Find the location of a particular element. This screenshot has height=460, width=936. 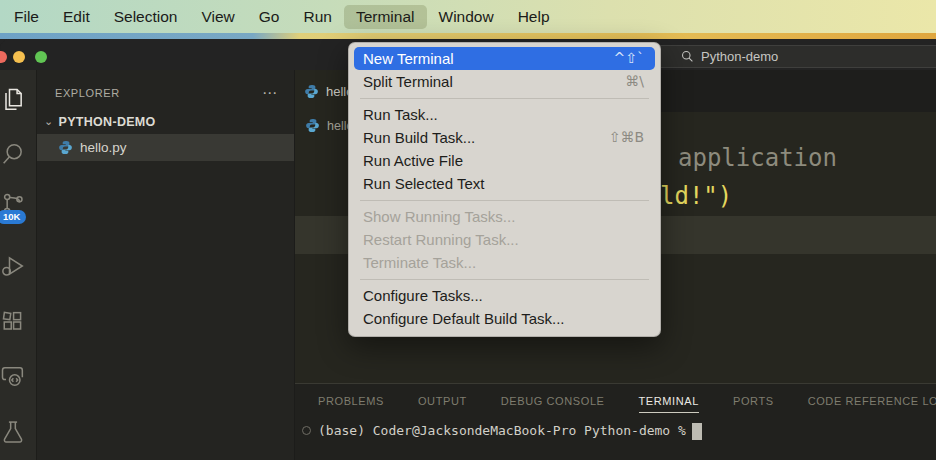

menu-item-new-terminal: New Terminal^⇧` is located at coordinates (504, 58).